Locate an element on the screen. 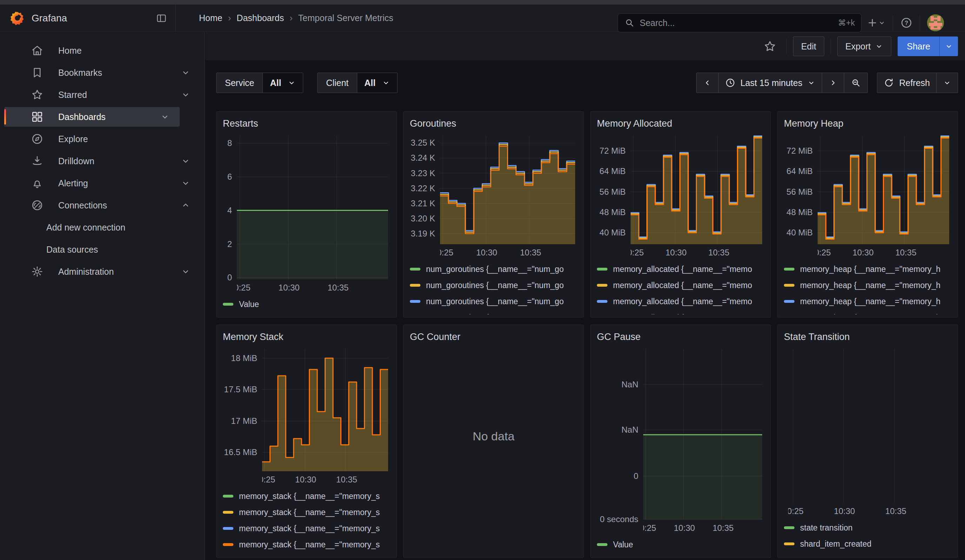 Image resolution: width=965 pixels, height=560 pixels. search-input: Search... ⌘+k is located at coordinates (740, 23).